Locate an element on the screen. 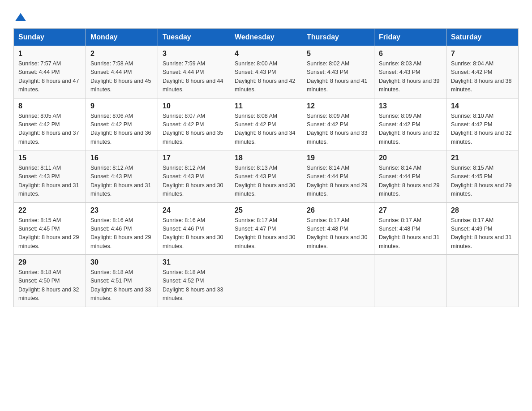 This screenshot has height=411, width=532. header-wednesday: Wednesday is located at coordinates (266, 38).